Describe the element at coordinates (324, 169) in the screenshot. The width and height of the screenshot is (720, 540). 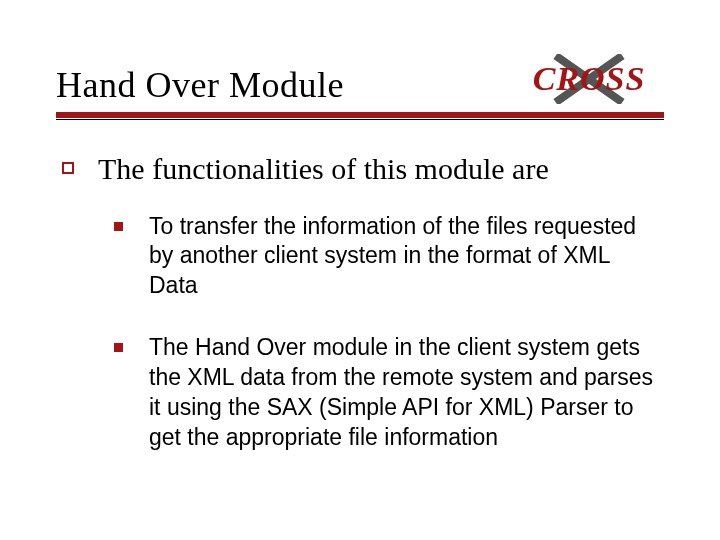
I see `main-point-text: The functionalities of this module are` at that location.